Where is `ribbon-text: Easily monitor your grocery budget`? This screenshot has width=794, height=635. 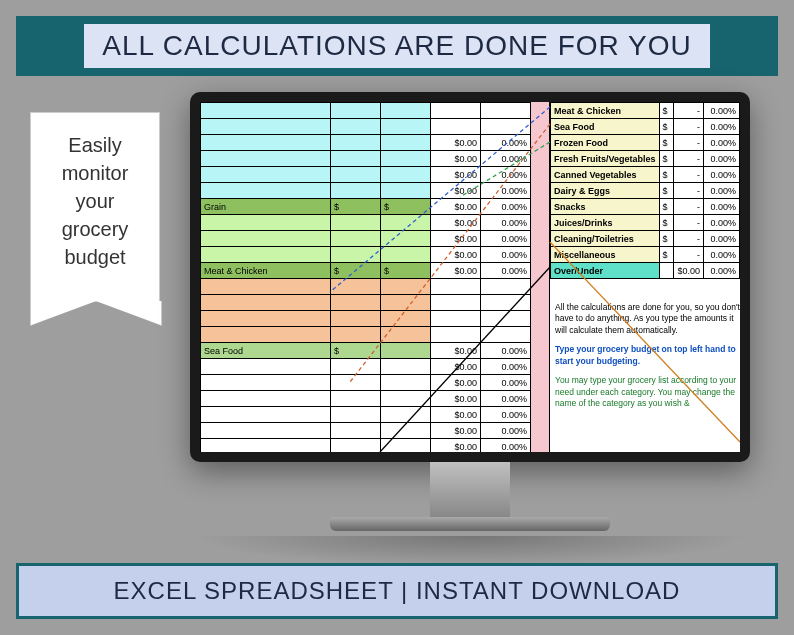
ribbon-text: Easily monitor your grocery budget is located at coordinates (96, 201).